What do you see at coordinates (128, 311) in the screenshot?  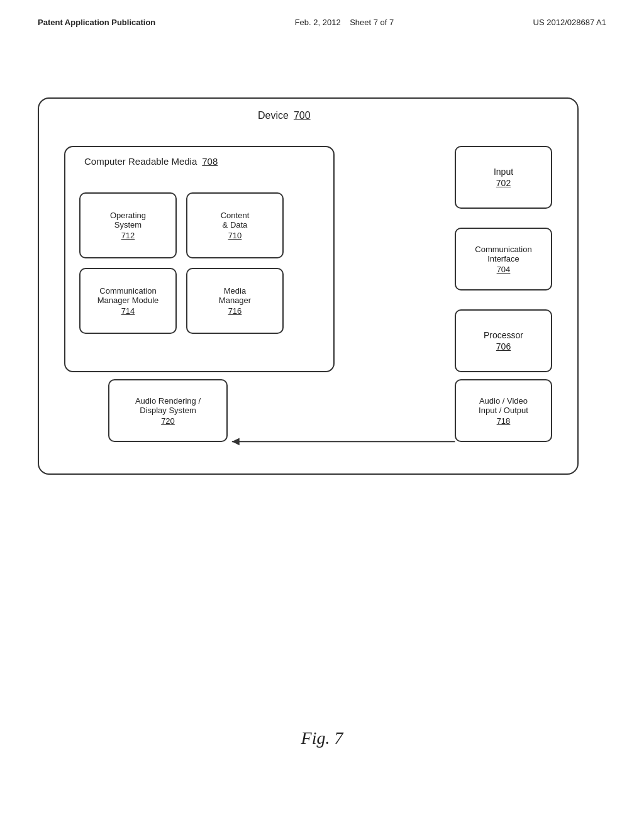 I see `cmm-ref: 714` at bounding box center [128, 311].